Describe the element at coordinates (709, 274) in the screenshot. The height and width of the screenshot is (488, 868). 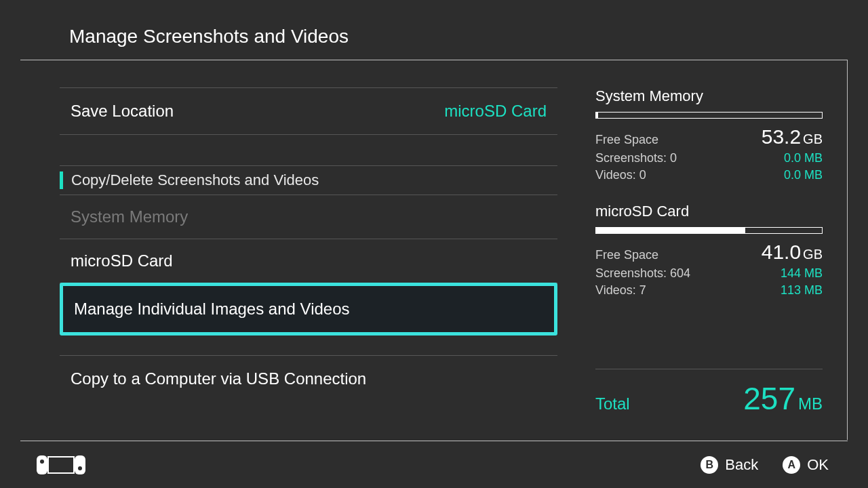
I see `sd-screenshots: Screenshots: 604 144 MB` at that location.